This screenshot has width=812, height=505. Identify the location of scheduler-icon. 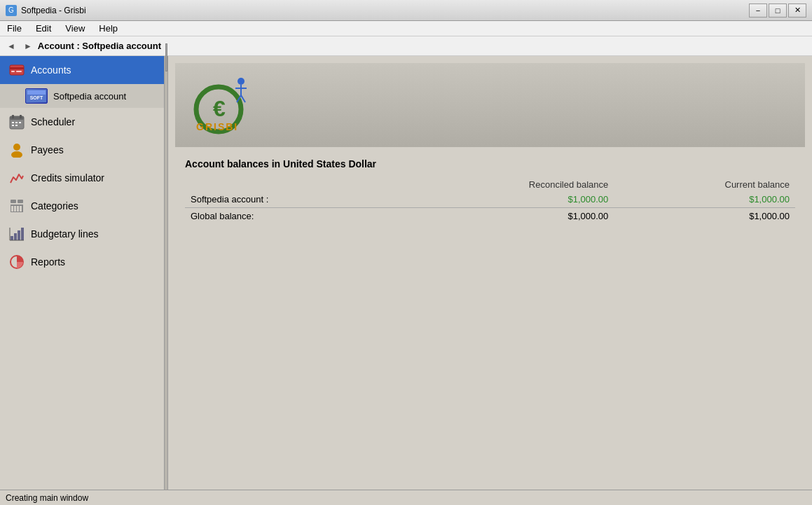
(17, 122).